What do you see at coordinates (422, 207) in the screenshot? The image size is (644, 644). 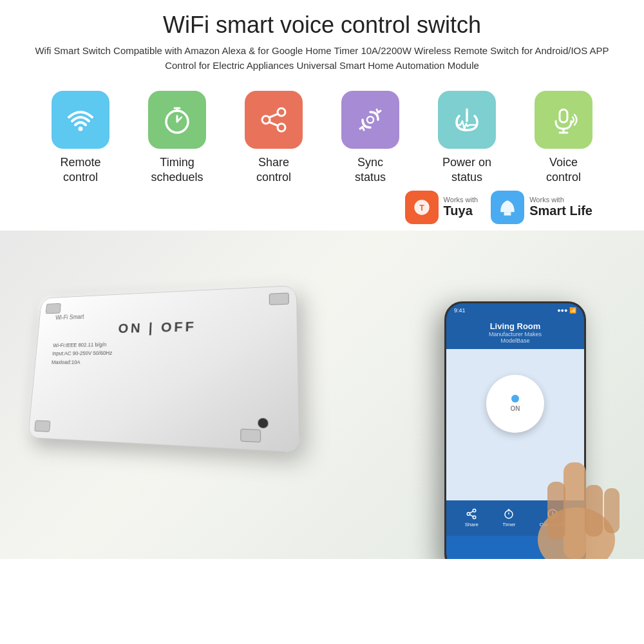 I see `svg-text: T` at bounding box center [422, 207].